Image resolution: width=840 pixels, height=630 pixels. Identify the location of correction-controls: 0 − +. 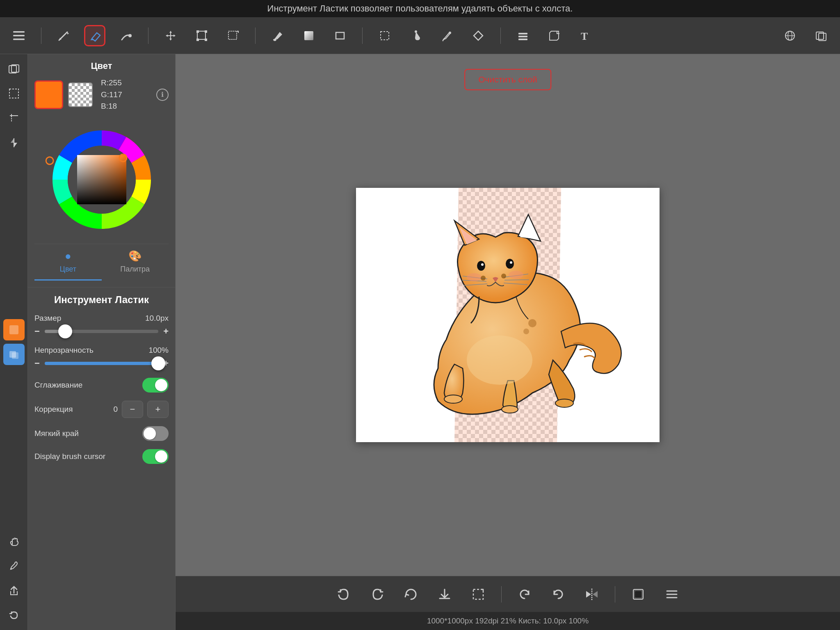
(141, 409).